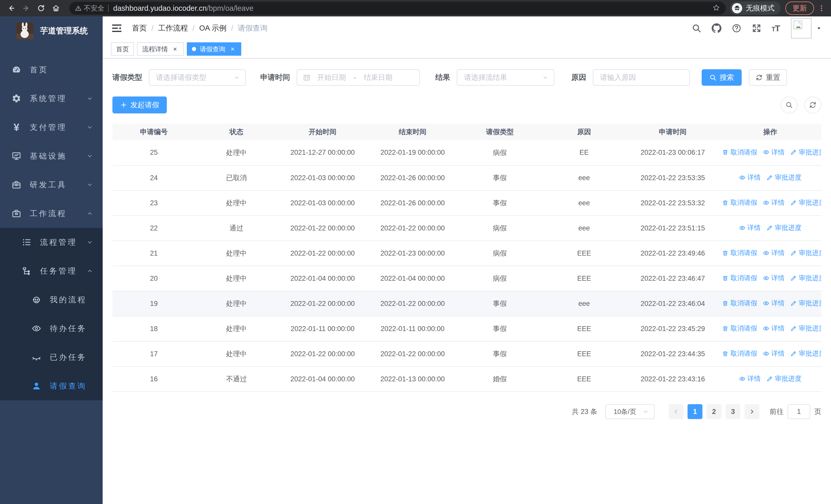  Describe the element at coordinates (630, 412) in the screenshot. I see `page-size-select: 10条/页` at that location.